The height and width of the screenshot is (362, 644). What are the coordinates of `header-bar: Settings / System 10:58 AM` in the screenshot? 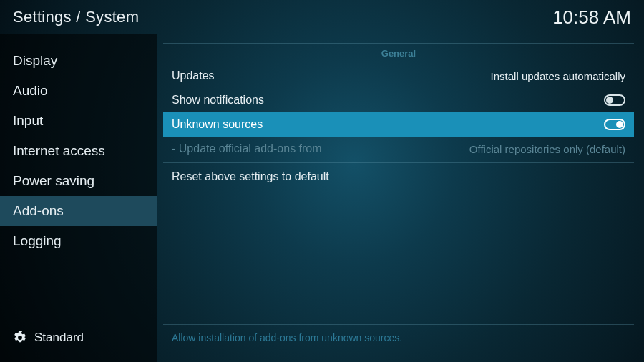 It's located at (322, 17).